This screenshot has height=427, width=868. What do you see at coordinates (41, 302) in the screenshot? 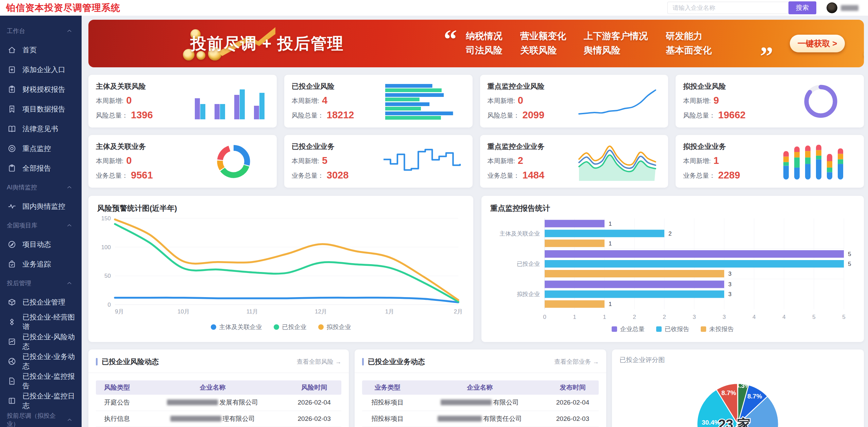
I see `sidebar-item-已投企业管理: 已投企业管理` at bounding box center [41, 302].